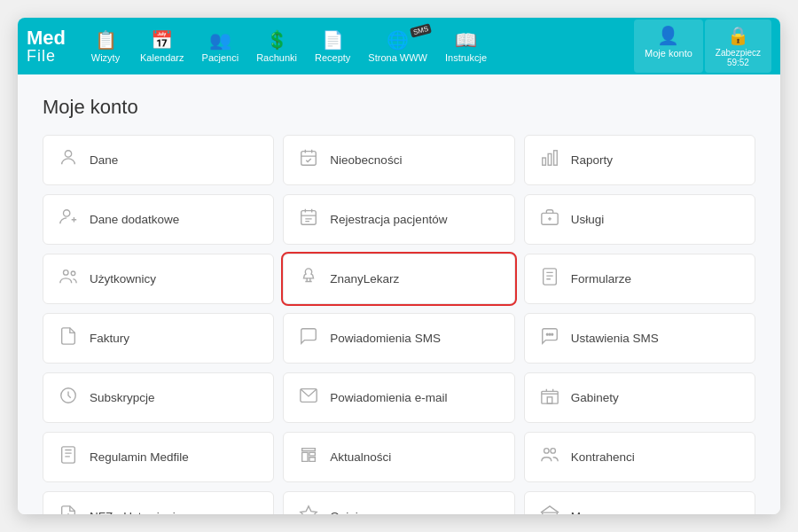 The height and width of the screenshot is (532, 798). I want to click on card-dane-dodatkowe-label: Dane dodatkowe, so click(135, 220).